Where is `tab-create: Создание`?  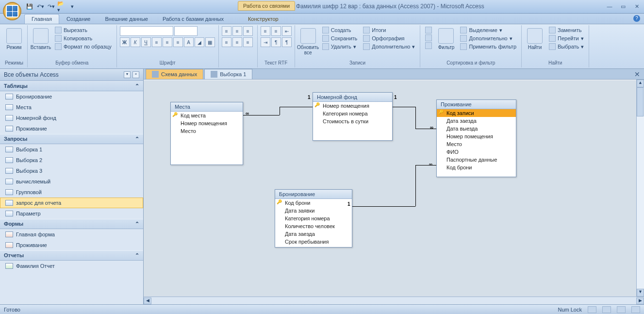
tab-create: Создание is located at coordinates (79, 19).